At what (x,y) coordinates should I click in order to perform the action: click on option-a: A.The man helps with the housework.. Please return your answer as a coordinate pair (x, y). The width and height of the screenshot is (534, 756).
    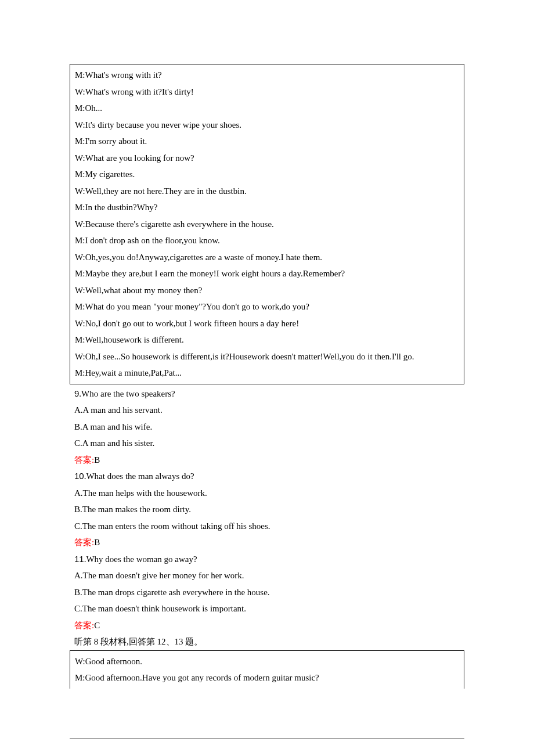
    Looking at the image, I should click on (267, 494).